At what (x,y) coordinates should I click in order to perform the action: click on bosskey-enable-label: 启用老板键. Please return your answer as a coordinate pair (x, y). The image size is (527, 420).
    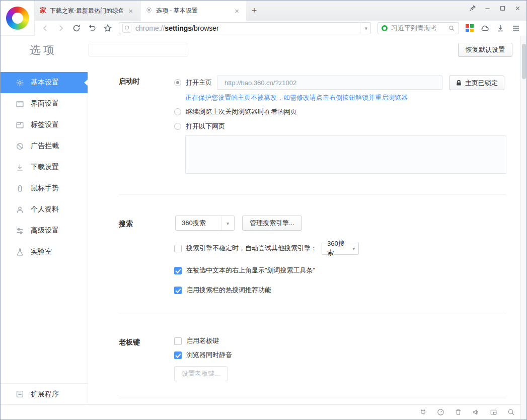
    Looking at the image, I should click on (202, 341).